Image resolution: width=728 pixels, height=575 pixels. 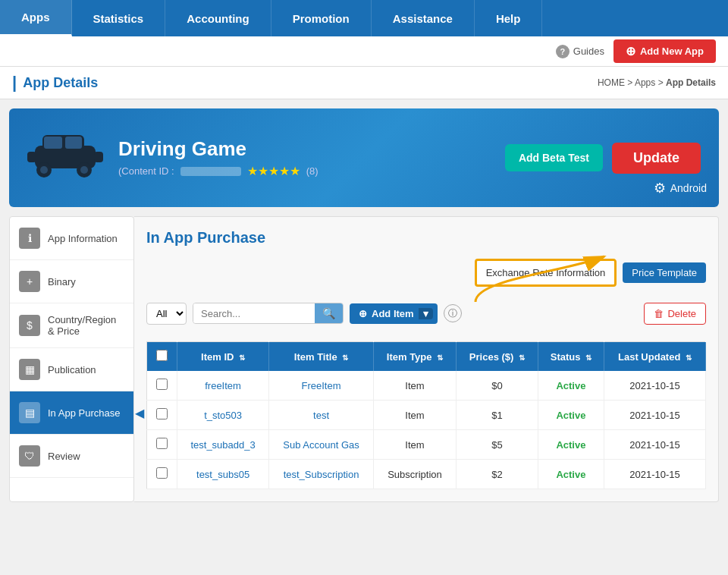 What do you see at coordinates (675, 314) in the screenshot?
I see `delete-button: 🗑 Delete` at bounding box center [675, 314].